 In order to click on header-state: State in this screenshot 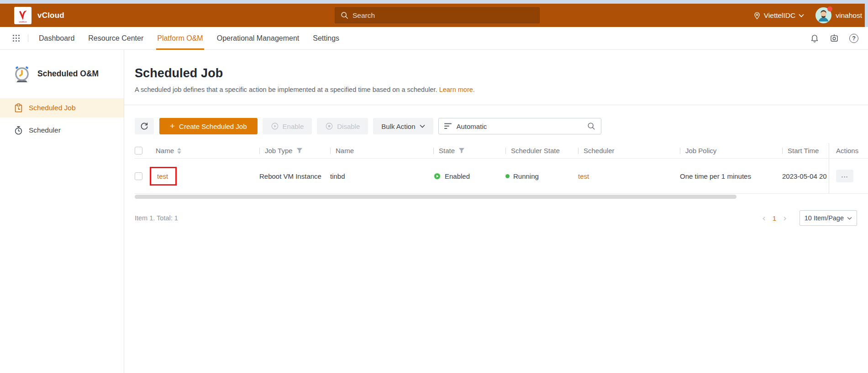, I will do `click(469, 151)`.